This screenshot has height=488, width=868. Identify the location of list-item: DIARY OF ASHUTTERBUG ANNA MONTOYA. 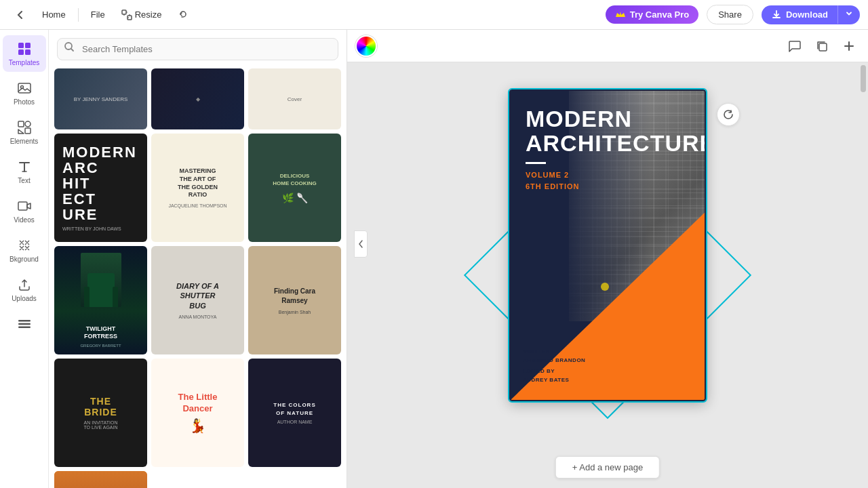
(198, 300).